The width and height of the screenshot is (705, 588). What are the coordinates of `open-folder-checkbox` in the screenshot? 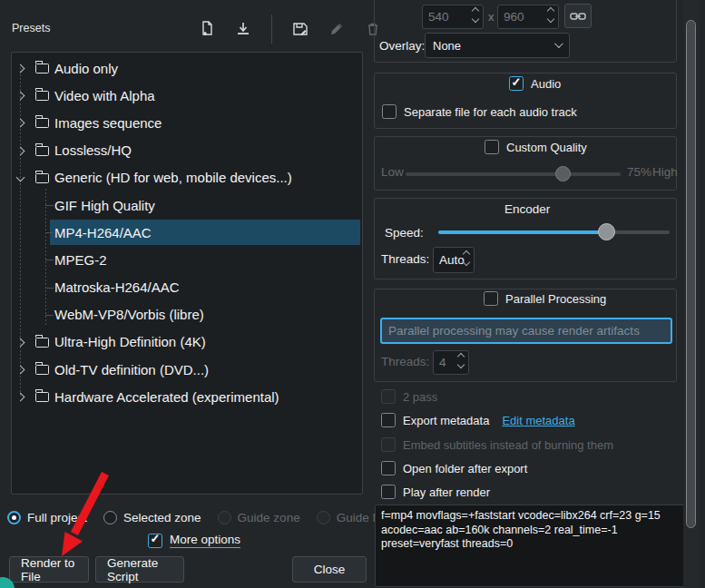 It's located at (388, 468).